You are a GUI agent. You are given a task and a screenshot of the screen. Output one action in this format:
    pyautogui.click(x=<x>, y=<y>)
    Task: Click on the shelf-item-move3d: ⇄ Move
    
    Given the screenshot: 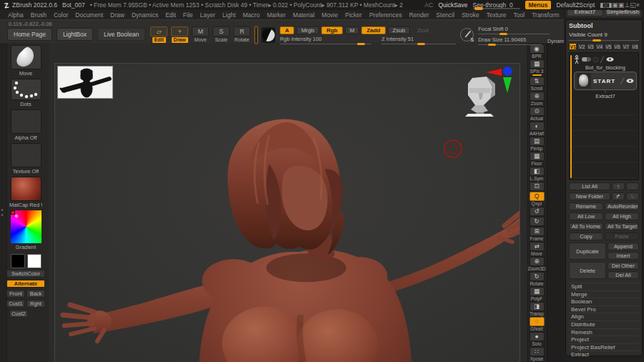 What is the action you would take?
    pyautogui.click(x=537, y=249)
    